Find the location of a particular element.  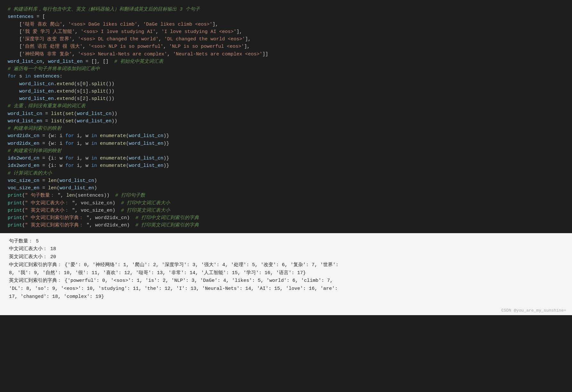

code-line-24: voc_size_cn = len(word_list_cn) is located at coordinates (286, 181).